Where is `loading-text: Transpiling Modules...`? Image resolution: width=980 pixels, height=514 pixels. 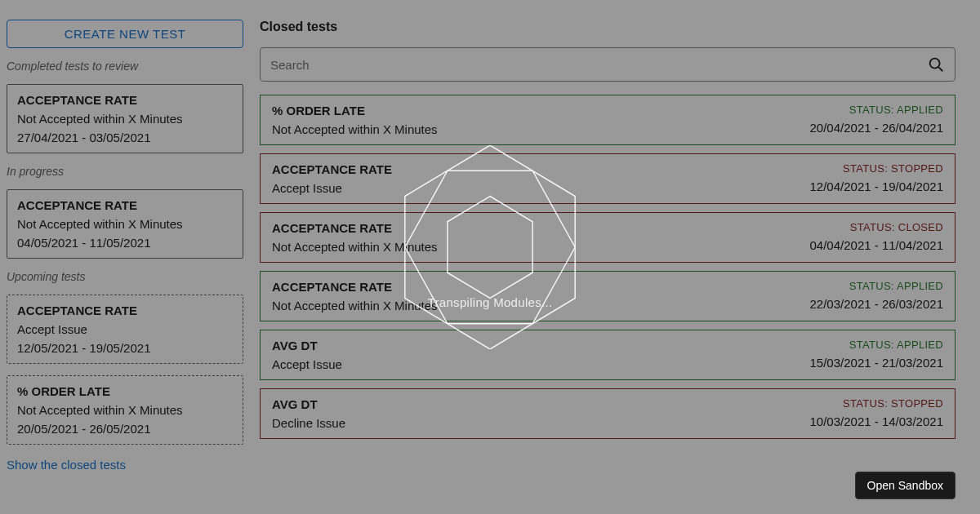
loading-text: Transpiling Modules... is located at coordinates (490, 302).